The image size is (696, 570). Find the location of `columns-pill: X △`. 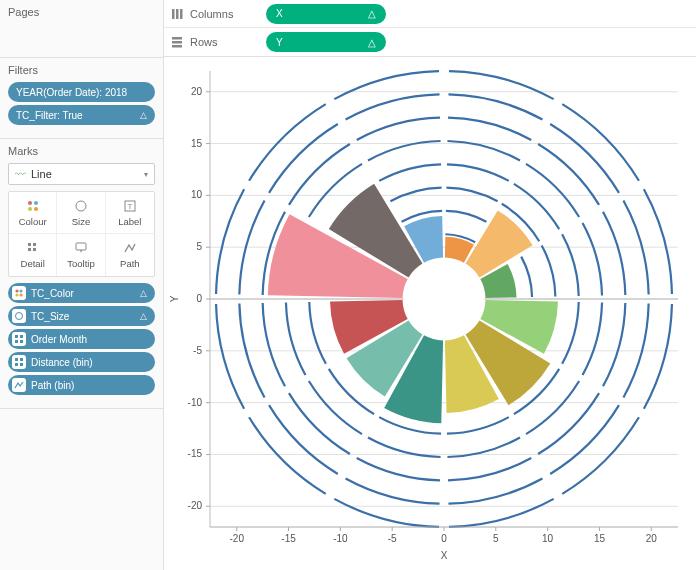

columns-pill: X △ is located at coordinates (326, 14).